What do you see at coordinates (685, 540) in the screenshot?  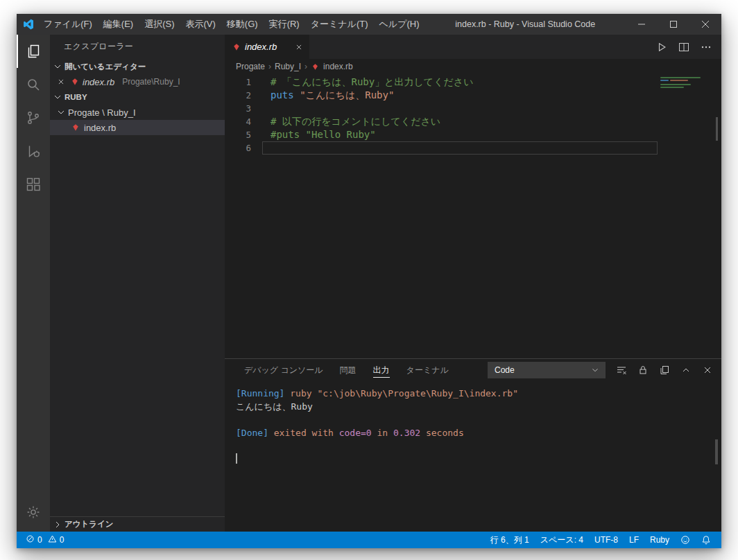 I see `feedback-icon` at bounding box center [685, 540].